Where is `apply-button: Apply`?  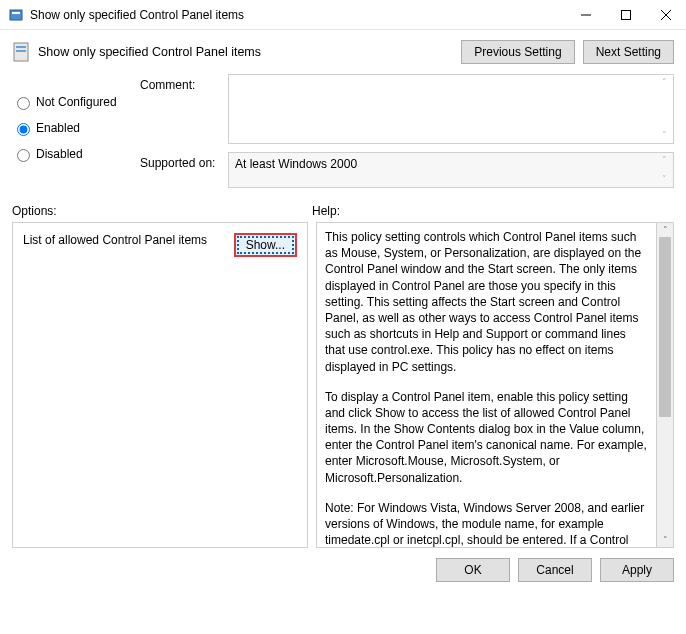
apply-button: Apply is located at coordinates (637, 570).